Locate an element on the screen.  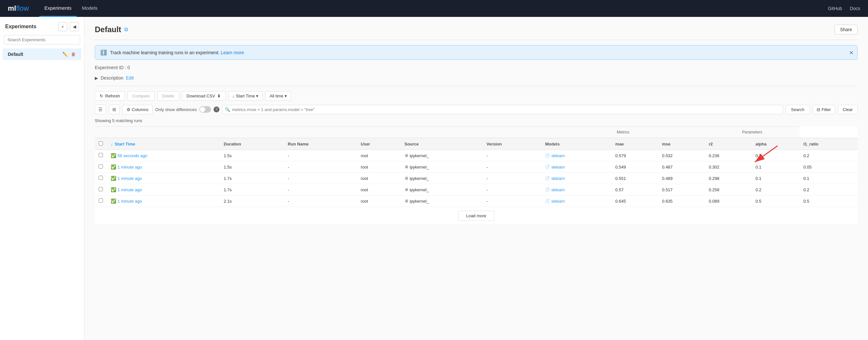
refresh-icon: ↻ is located at coordinates (101, 96).